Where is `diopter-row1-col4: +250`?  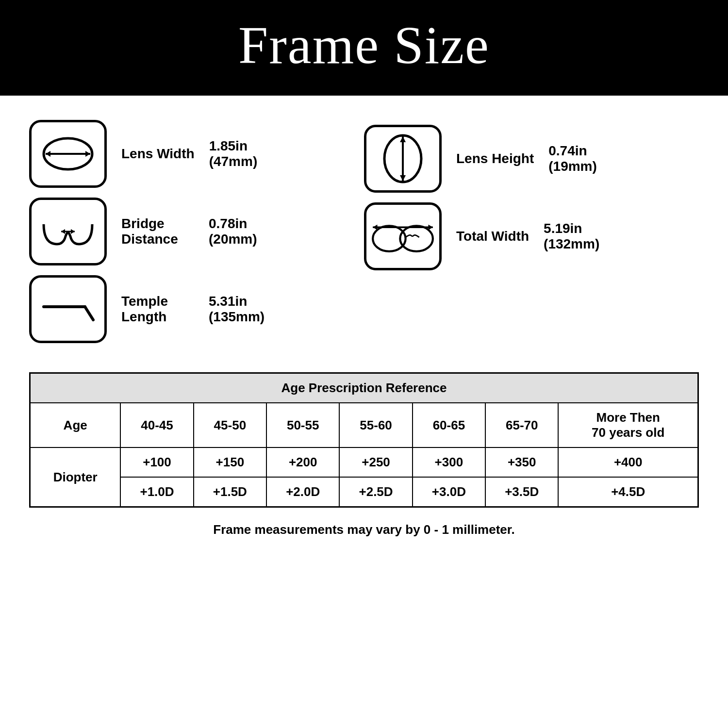 diopter-row1-col4: +250 is located at coordinates (376, 462).